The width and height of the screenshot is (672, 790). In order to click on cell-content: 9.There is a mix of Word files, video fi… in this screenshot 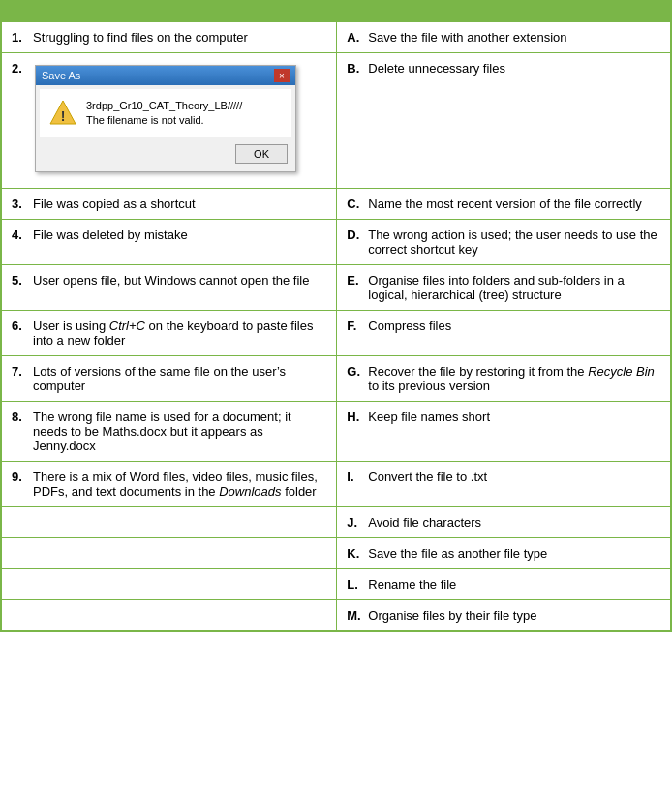, I will do `click(168, 484)`.